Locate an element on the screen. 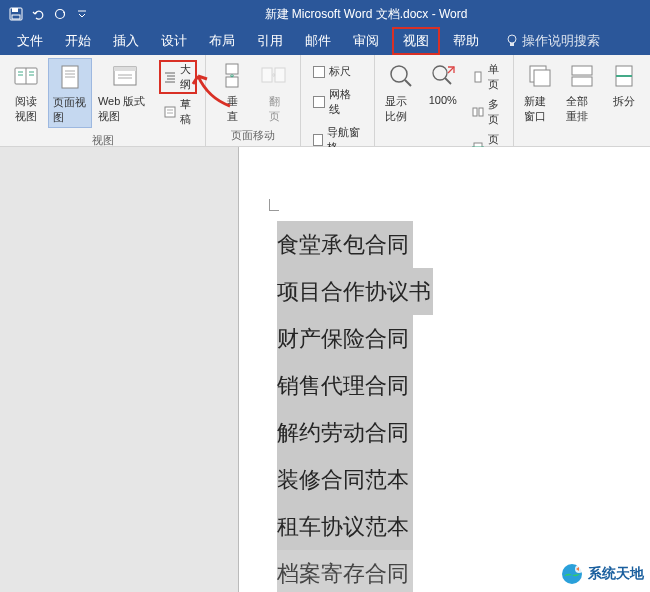 Image resolution: width=650 pixels, height=592 pixels. globe-icon is located at coordinates (572, 574).